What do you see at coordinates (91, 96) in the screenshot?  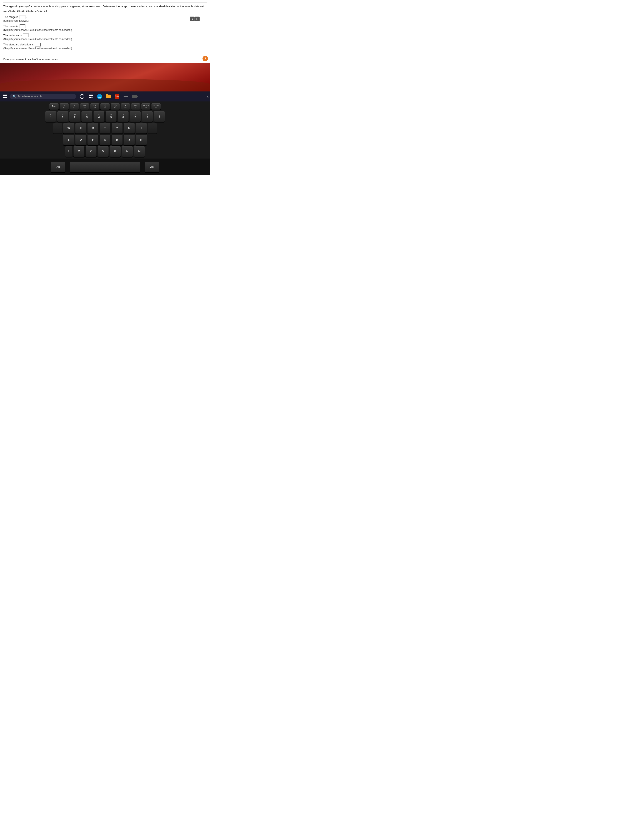 I see `widgets-button` at bounding box center [91, 96].